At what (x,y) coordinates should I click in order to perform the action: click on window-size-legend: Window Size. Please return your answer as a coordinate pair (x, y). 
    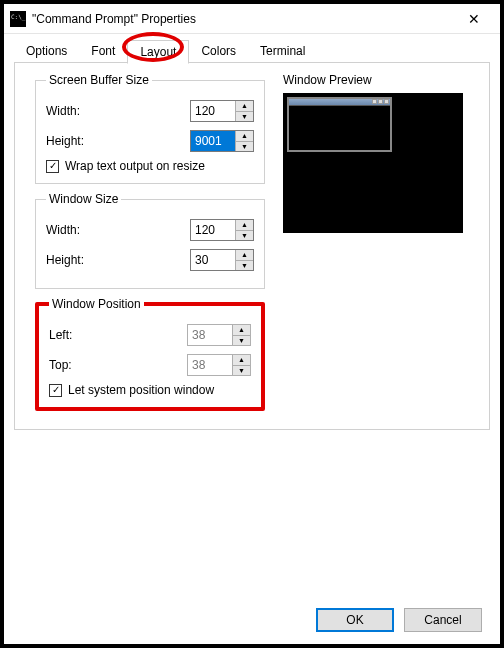
    Looking at the image, I should click on (84, 199).